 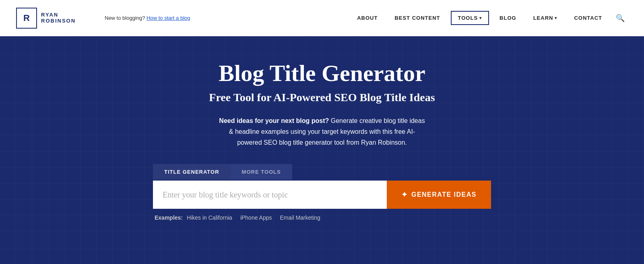 What do you see at coordinates (545, 18) in the screenshot?
I see `nav-item-learn: LEARN ▾` at bounding box center [545, 18].